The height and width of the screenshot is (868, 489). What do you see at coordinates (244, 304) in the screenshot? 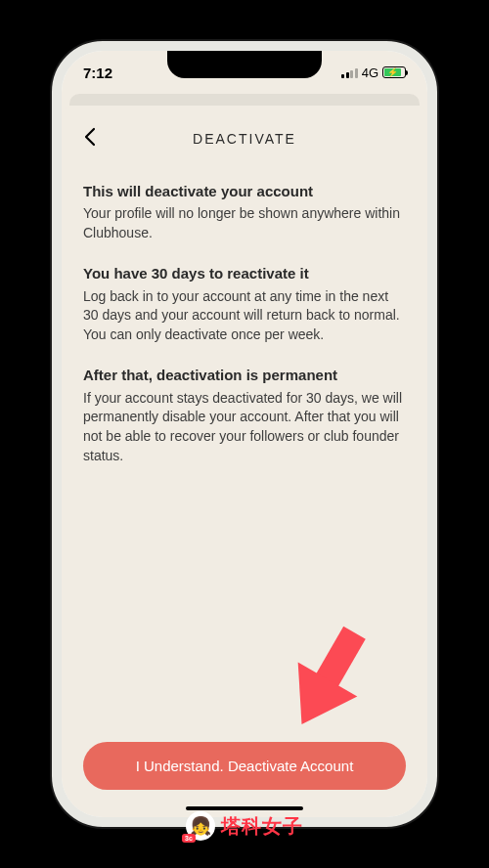
I see `info-section: You have 30 days to reactivate it Log ba…` at bounding box center [244, 304].